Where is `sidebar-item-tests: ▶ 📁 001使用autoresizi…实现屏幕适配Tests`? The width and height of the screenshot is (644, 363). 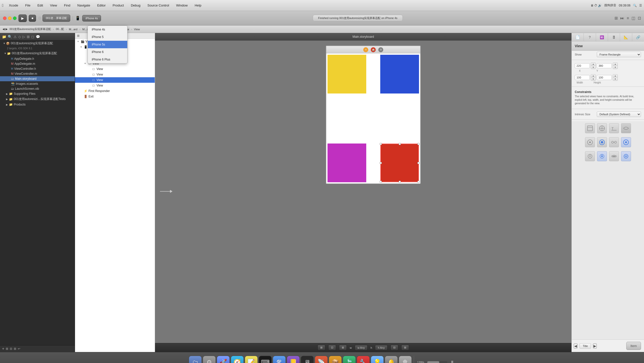
sidebar-item-tests: ▶ 📁 001使用autoresizi…实现屏幕适配Tests is located at coordinates (38, 99).